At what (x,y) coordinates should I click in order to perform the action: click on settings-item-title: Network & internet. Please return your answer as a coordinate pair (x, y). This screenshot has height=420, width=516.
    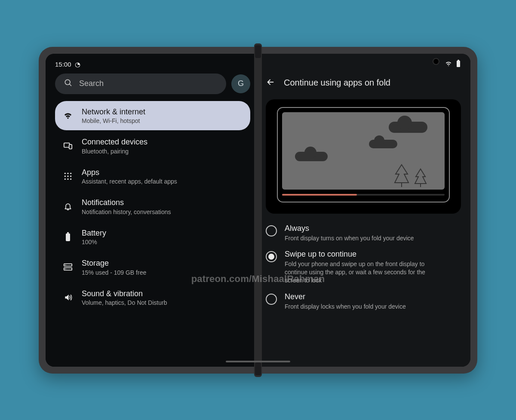
    Looking at the image, I should click on (114, 112).